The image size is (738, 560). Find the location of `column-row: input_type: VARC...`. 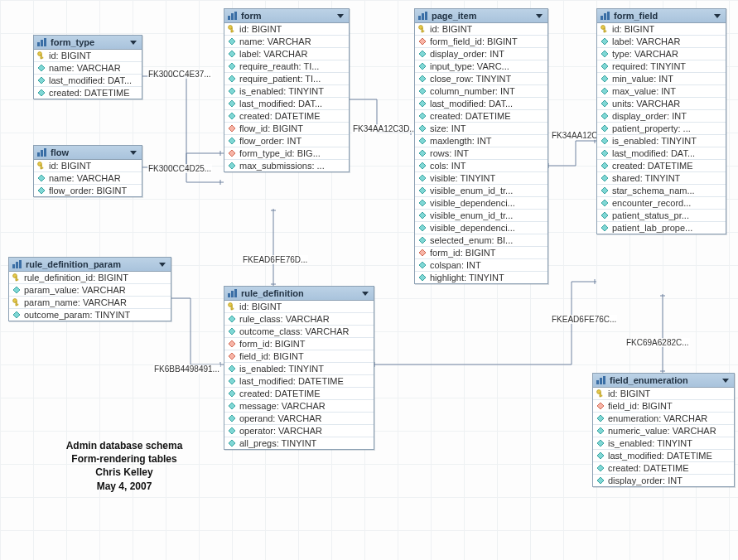

column-row: input_type: VARC... is located at coordinates (481, 66).